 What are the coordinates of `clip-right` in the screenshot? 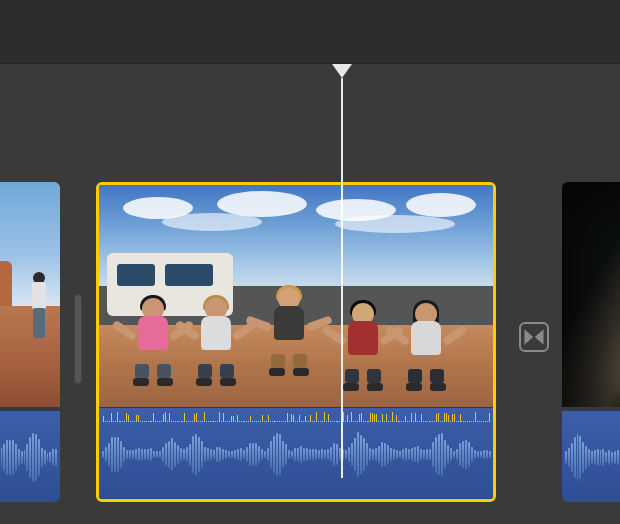 It's located at (591, 342).